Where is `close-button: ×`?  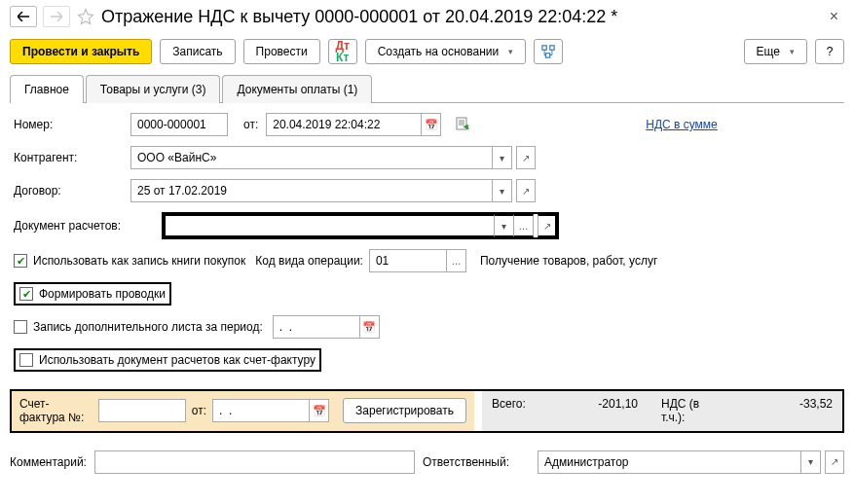 close-button: × is located at coordinates (834, 17).